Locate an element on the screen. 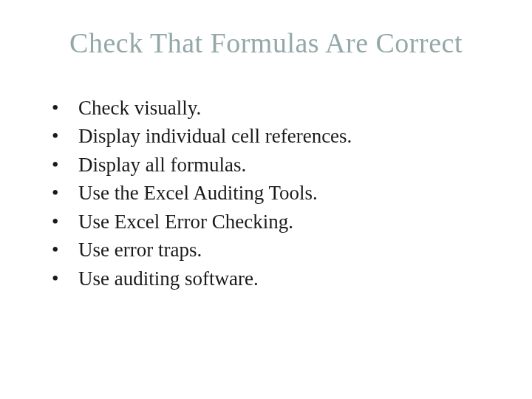  list-item: Use auditing software. is located at coordinates (273, 279).